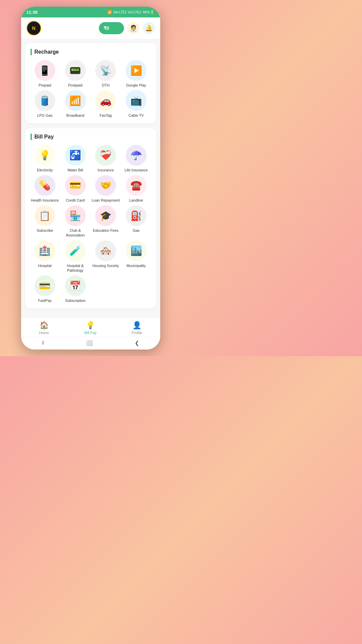 This screenshot has height=644, width=362. What do you see at coordinates (106, 216) in the screenshot?
I see `education-fees-icon: 🎓` at bounding box center [106, 216].